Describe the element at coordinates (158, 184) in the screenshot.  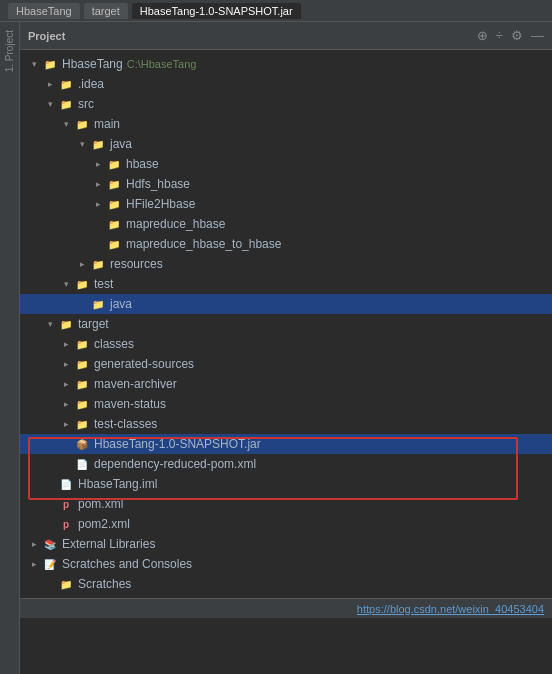
I see `hdfs-hbase-label: Hdfs_hbase` at that location.